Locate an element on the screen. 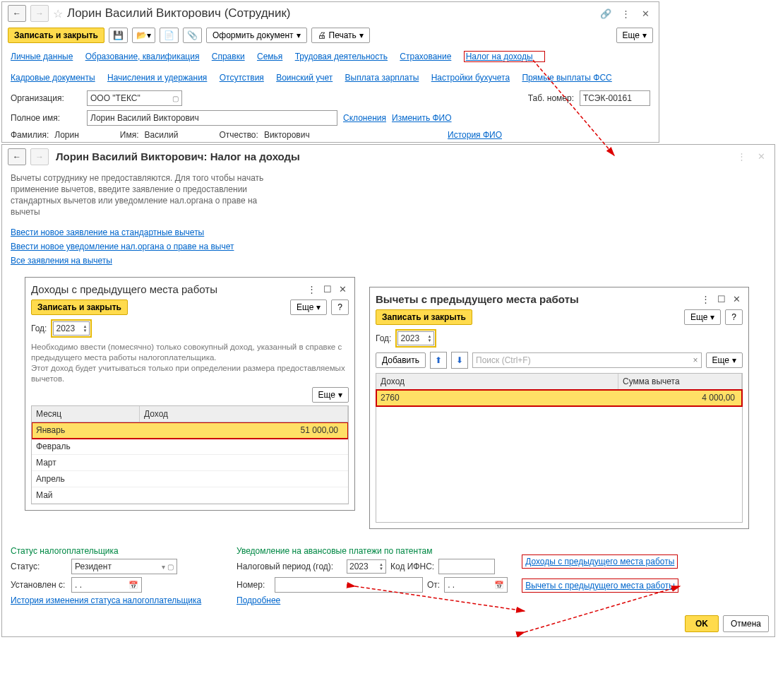 Image resolution: width=778 pixels, height=700 pixels. link-new-notice: Ввести новое уведомление нал.органа о пр… is located at coordinates (388, 247).